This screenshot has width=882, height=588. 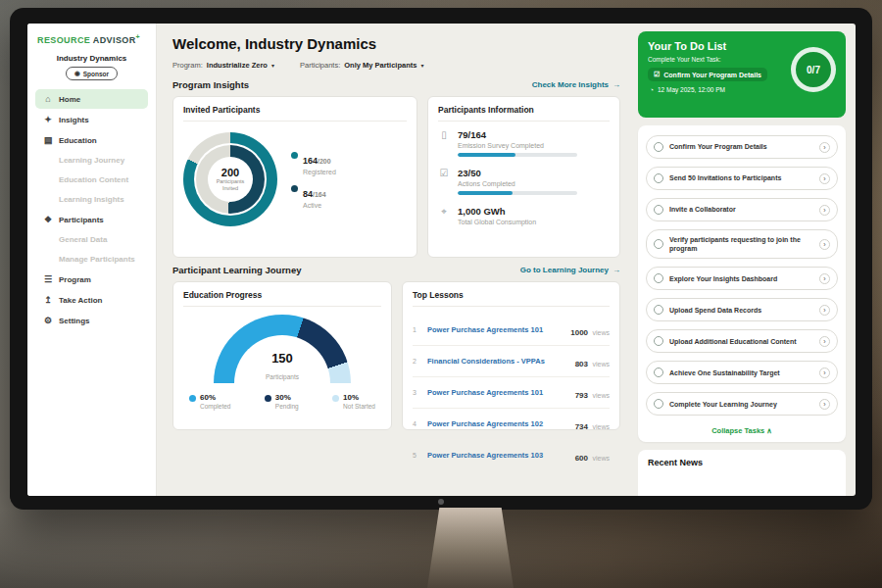 What do you see at coordinates (287, 398) in the screenshot?
I see `legend-percent: 30%` at bounding box center [287, 398].